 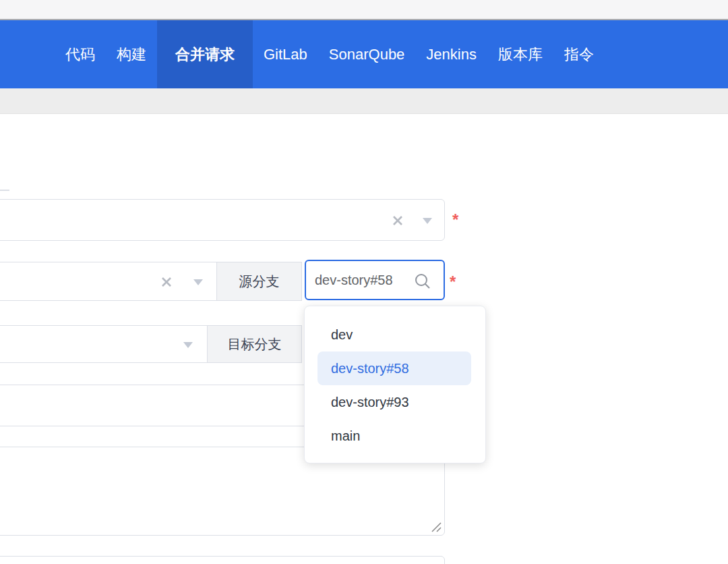 What do you see at coordinates (395, 385) in the screenshot?
I see `branch-dropdown: dev dev-story#58 dev-story#93 main` at bounding box center [395, 385].